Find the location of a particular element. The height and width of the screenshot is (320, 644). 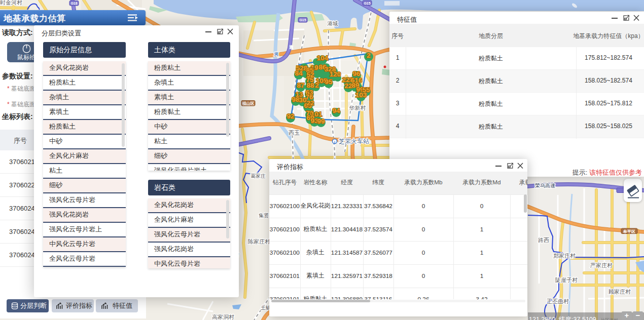

svg-text: 陡崖子村 is located at coordinates (566, 280).